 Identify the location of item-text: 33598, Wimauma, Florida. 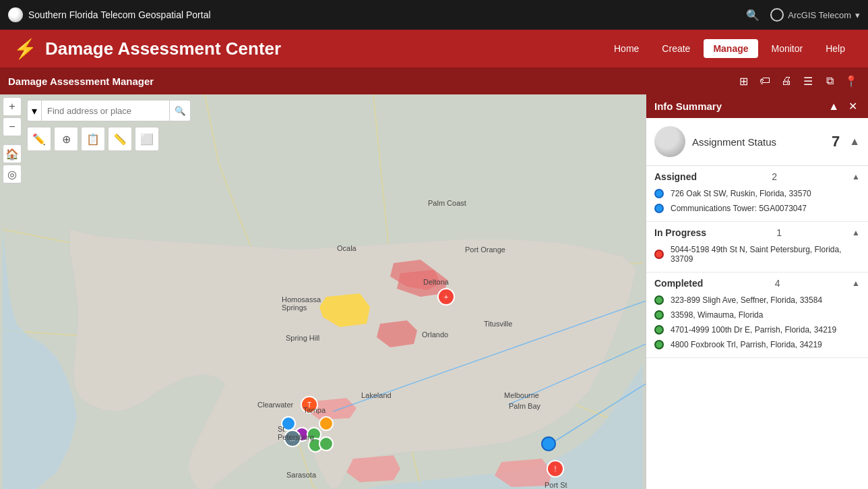
(717, 315).